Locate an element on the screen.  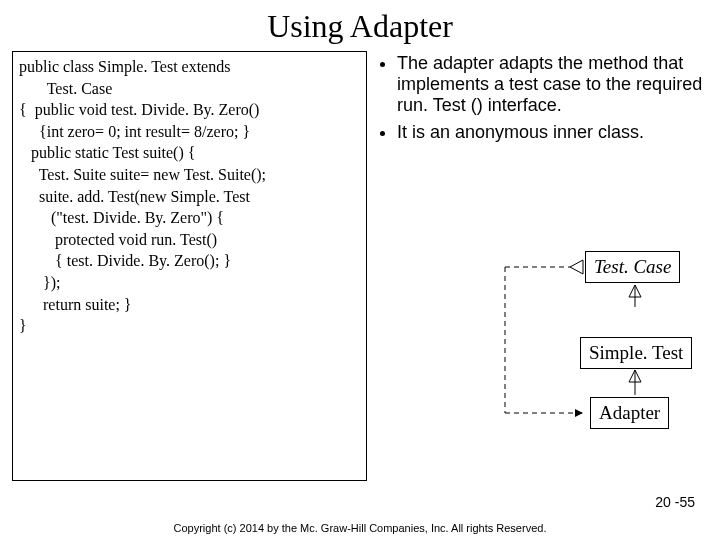
code-line: Test. Case is located at coordinates (190, 89).